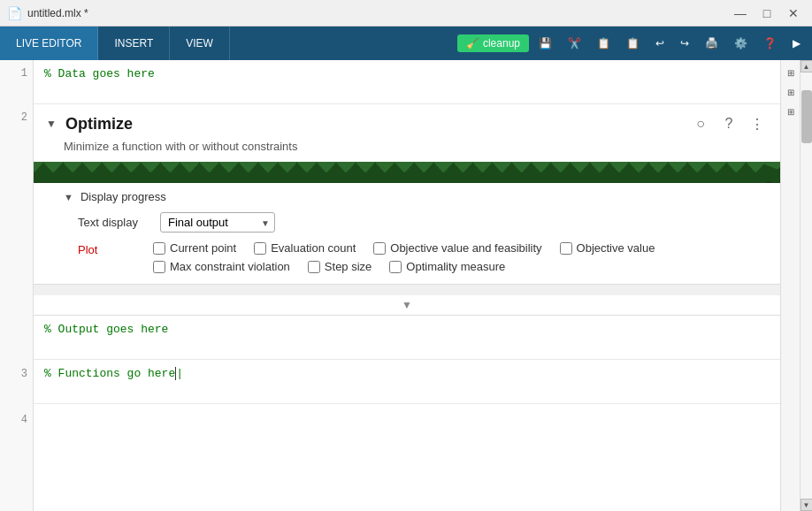  I want to click on checkbox-max-constraint-label: Max constraint violation, so click(230, 267).